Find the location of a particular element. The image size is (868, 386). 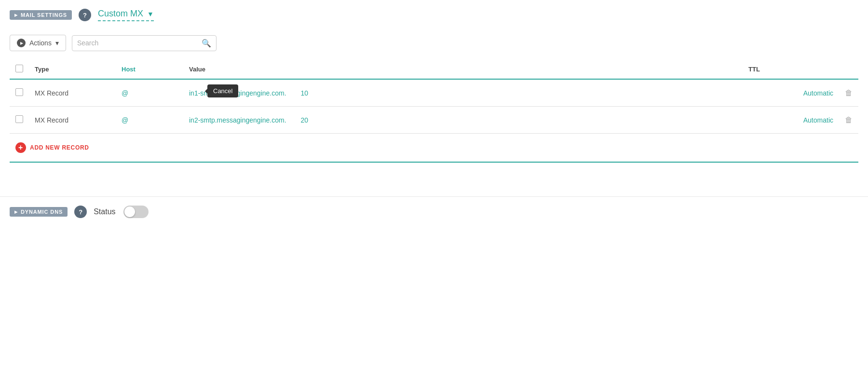

add-record-row: + ADD NEW RECORD is located at coordinates (434, 148).